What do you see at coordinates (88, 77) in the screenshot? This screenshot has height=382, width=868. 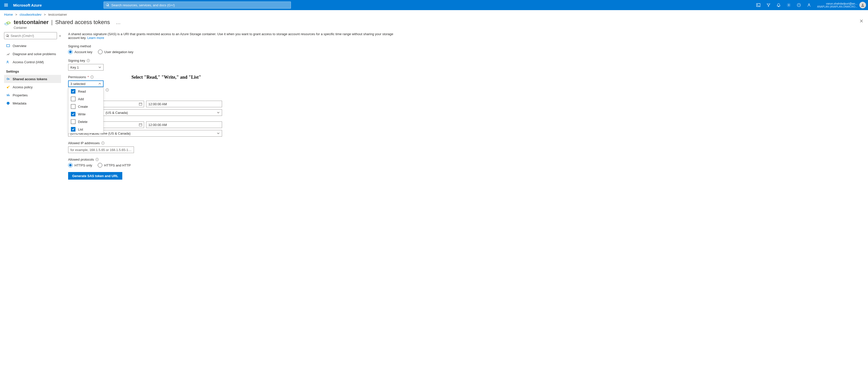 I see `required-indicator: *` at bounding box center [88, 77].